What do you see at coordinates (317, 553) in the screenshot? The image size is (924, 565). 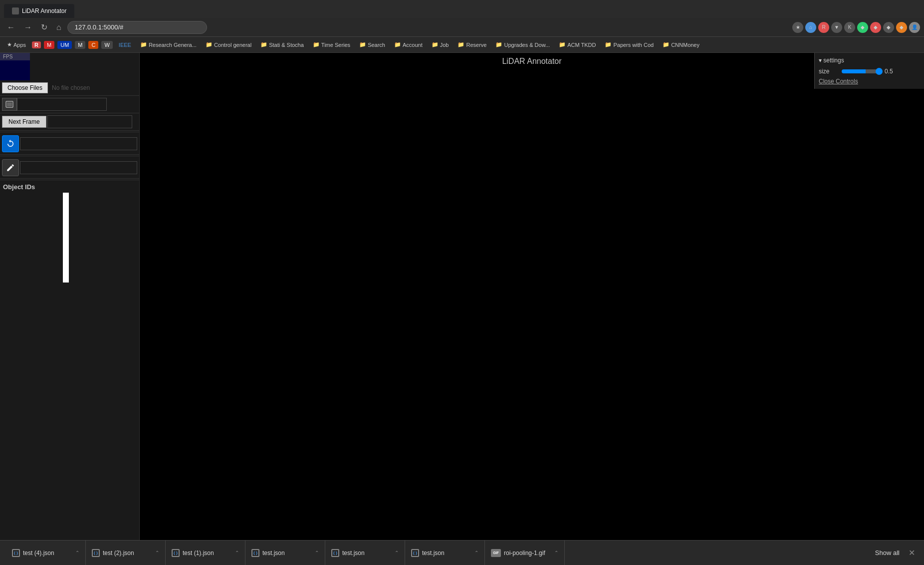 I see `chevron-down-icon-3: ⌃` at bounding box center [317, 553].